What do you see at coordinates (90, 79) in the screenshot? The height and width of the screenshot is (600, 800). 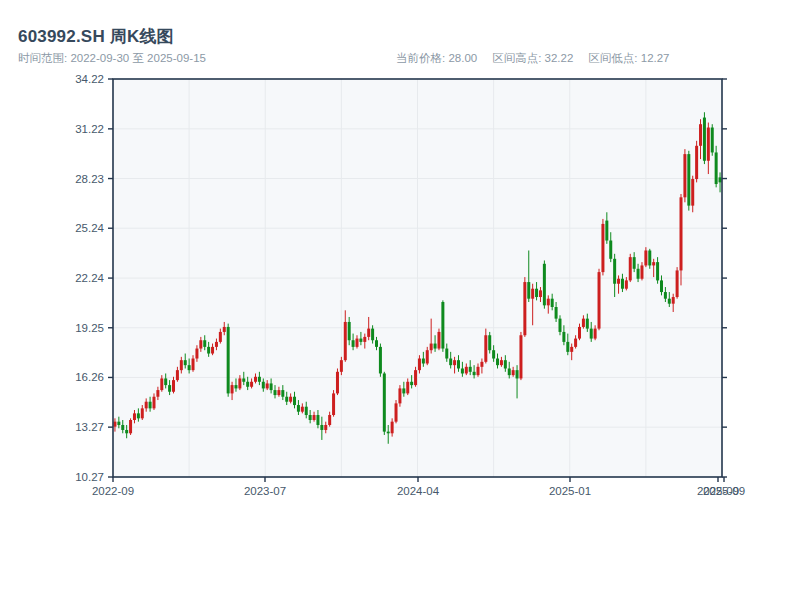 I see `y-axis-label: 34.22` at bounding box center [90, 79].